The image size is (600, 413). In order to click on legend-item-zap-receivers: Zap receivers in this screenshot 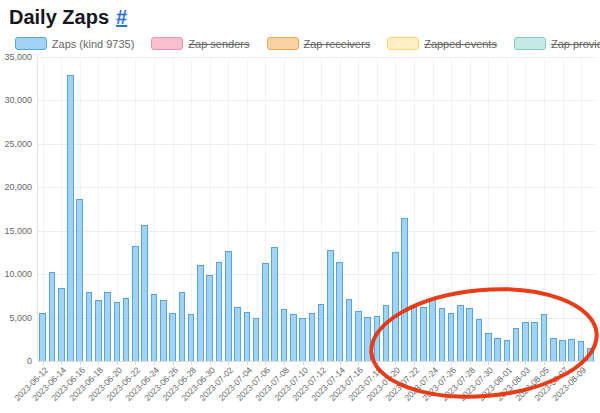, I will do `click(319, 44)`.